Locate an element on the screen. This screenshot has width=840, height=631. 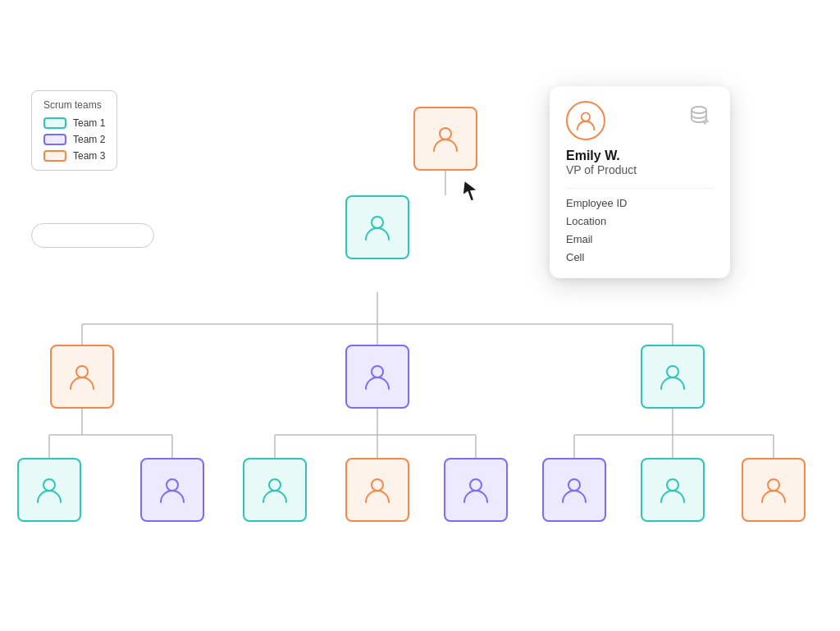
popup-field-location: Location is located at coordinates (640, 222).